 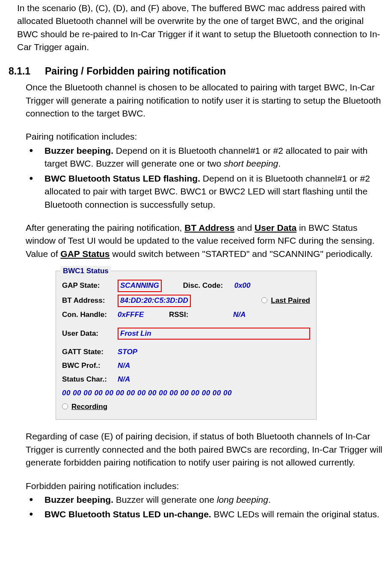 What do you see at coordinates (127, 352) in the screenshot?
I see `gatt-state-value: STOP` at bounding box center [127, 352].